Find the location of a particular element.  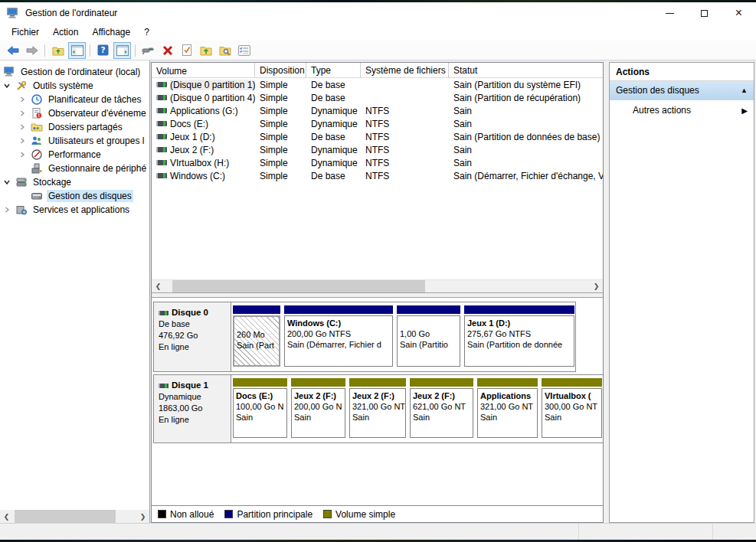

legend-bar: Non alloué Partition principale Volume s… is located at coordinates (377, 514).